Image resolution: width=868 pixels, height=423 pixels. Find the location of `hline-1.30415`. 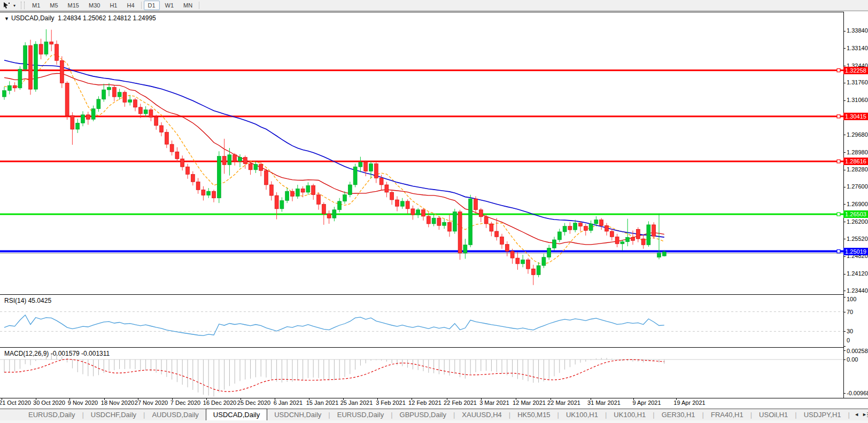

hline-1.30415 is located at coordinates (422, 116).